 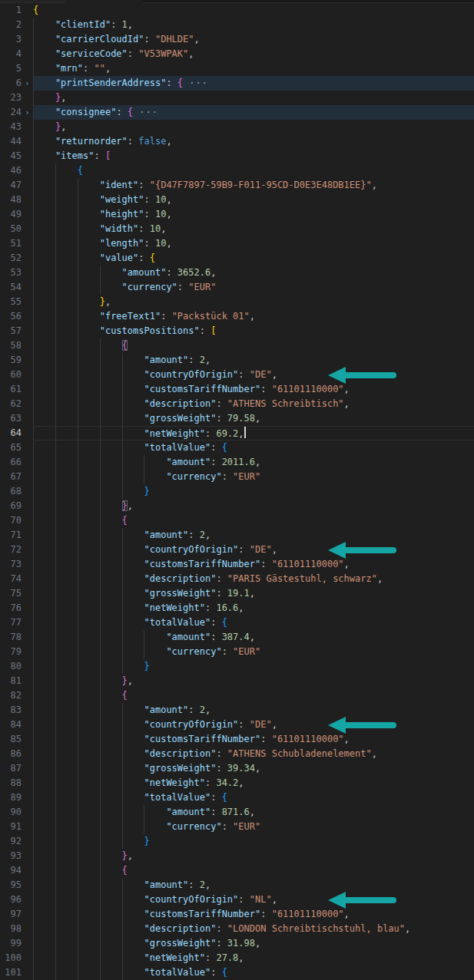 I want to click on code-line: 6›"printSenderAddress": { ···, so click(x=237, y=83).